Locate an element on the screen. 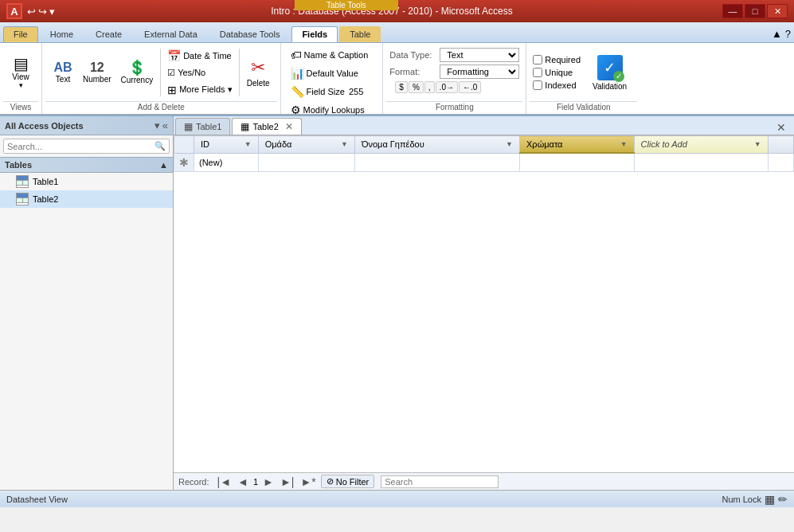 The image size is (794, 532). record-navigation: Record: |◄ ◄ 1 ► ►| ►* ⊘ No Filter is located at coordinates (484, 481).